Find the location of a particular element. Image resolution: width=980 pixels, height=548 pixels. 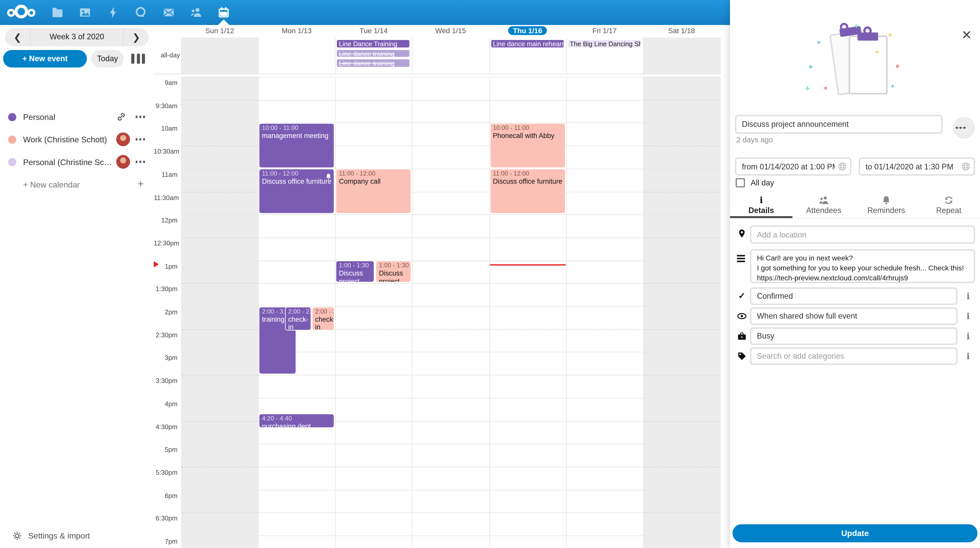

day-header: Wed 1/15 is located at coordinates (450, 31).